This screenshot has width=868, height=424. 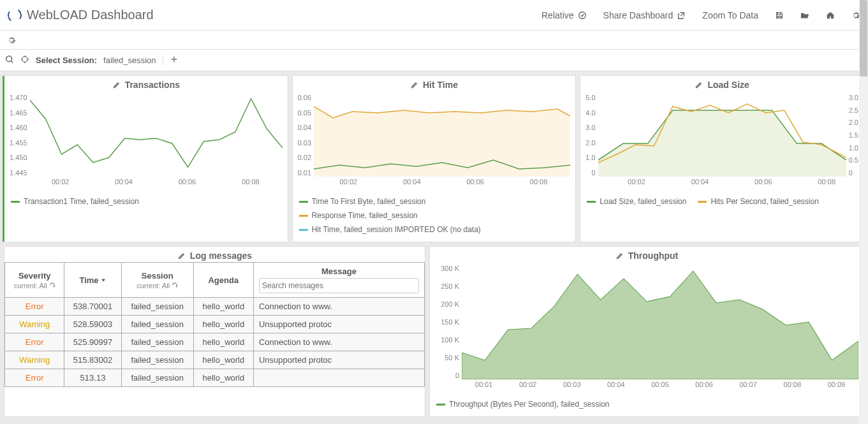 What do you see at coordinates (25, 59) in the screenshot?
I see `crosshair-icon` at bounding box center [25, 59].